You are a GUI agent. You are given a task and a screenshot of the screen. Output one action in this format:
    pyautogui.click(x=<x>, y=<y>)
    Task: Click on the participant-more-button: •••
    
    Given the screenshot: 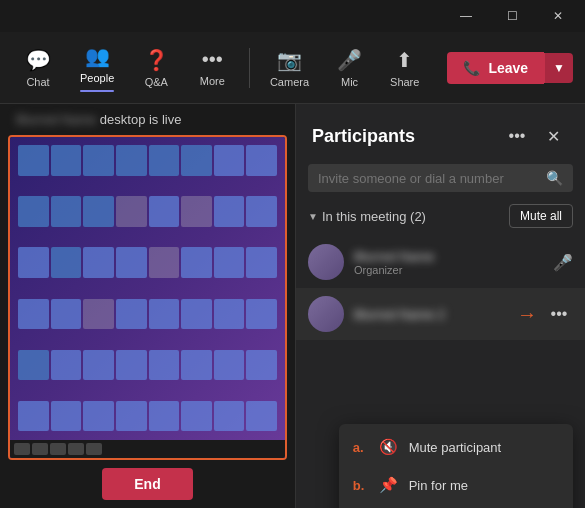 What is the action you would take?
    pyautogui.click(x=559, y=314)
    